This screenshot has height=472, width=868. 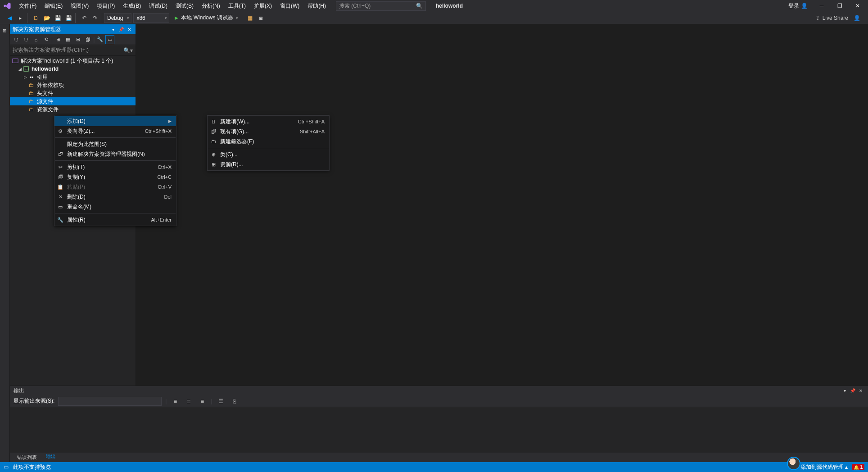 What do you see at coordinates (54, 6) in the screenshot?
I see `menu-edit: 编辑(E)` at bounding box center [54, 6].